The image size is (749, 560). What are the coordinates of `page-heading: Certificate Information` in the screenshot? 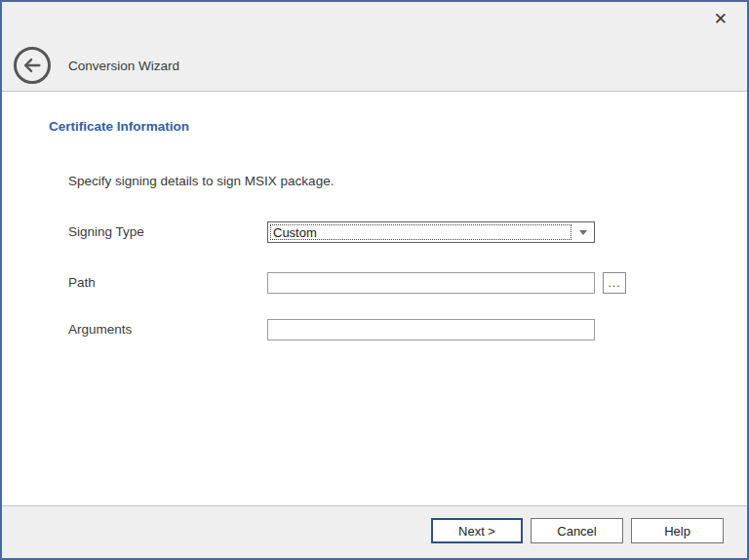 It's located at (119, 127).